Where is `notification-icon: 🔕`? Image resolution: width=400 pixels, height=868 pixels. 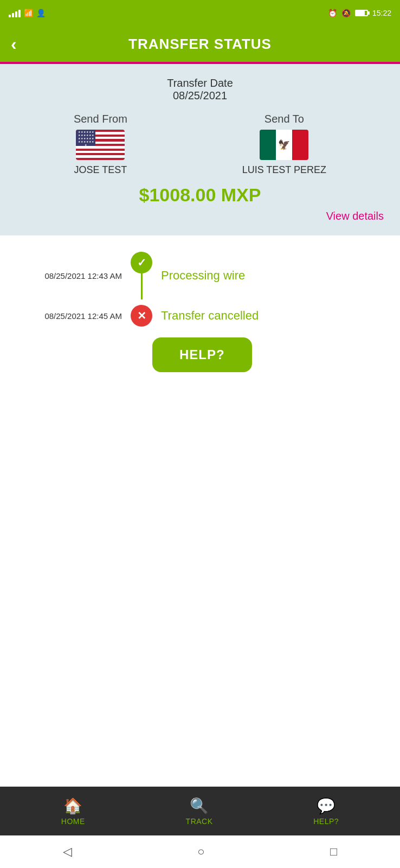
notification-icon: 🔕 is located at coordinates (346, 13).